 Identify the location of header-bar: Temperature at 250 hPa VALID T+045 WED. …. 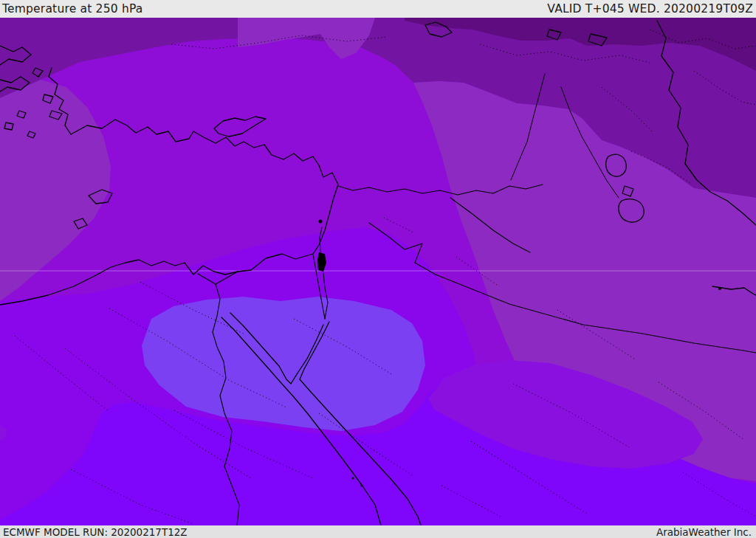
(378, 9).